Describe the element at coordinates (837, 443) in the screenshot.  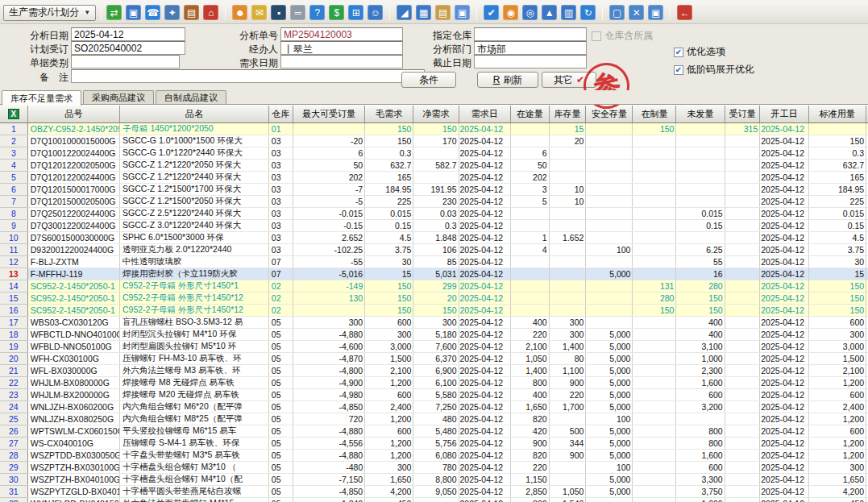
I see `cell-std: 1,200` at that location.